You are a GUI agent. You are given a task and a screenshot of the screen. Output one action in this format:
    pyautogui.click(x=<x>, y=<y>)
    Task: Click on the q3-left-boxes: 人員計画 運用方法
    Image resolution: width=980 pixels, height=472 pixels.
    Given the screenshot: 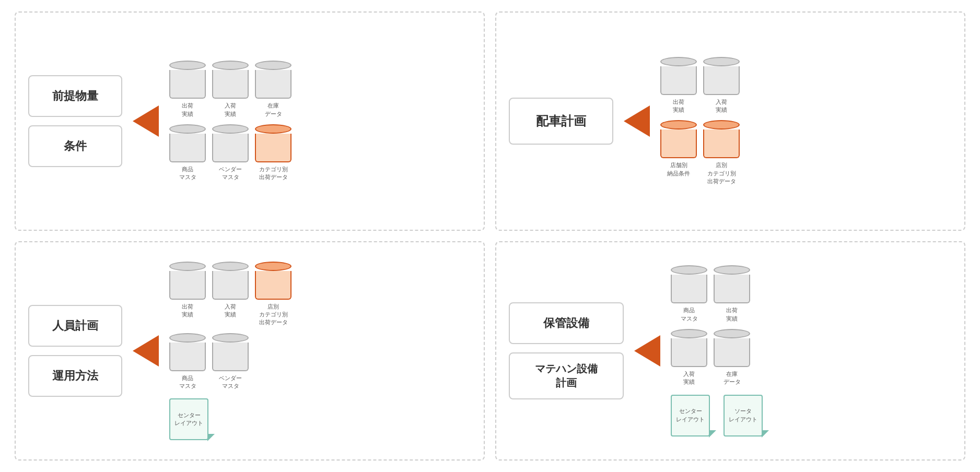 What is the action you would take?
    pyautogui.click(x=75, y=351)
    